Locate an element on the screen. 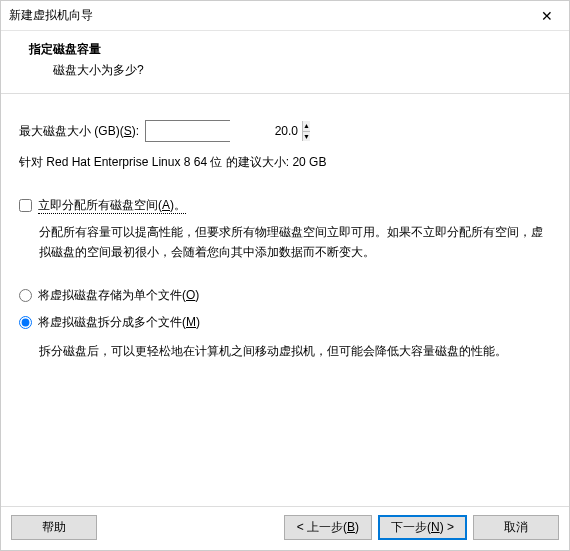 Image resolution: width=570 pixels, height=551 pixels. single-file-radio is located at coordinates (26, 296).